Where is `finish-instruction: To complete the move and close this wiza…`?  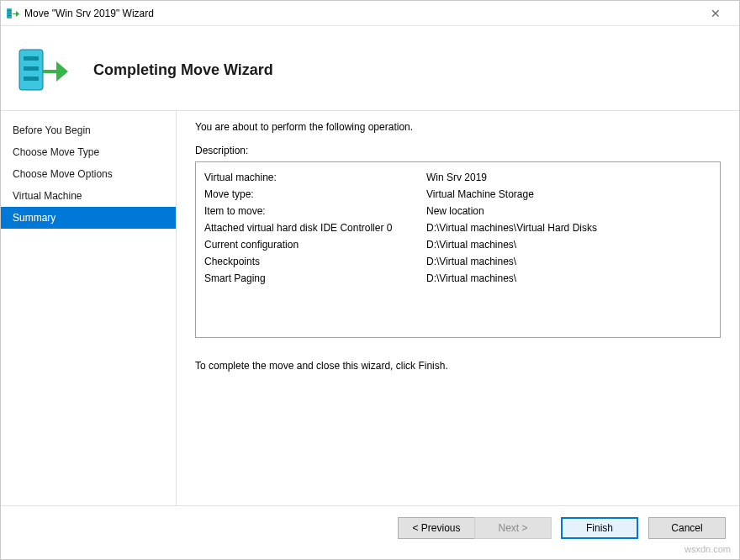 finish-instruction: To complete the move and close this wiza… is located at coordinates (457, 366).